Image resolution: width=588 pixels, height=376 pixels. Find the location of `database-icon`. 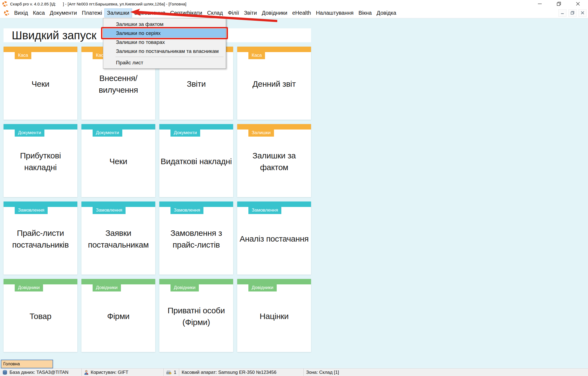

database-icon is located at coordinates (5, 372).